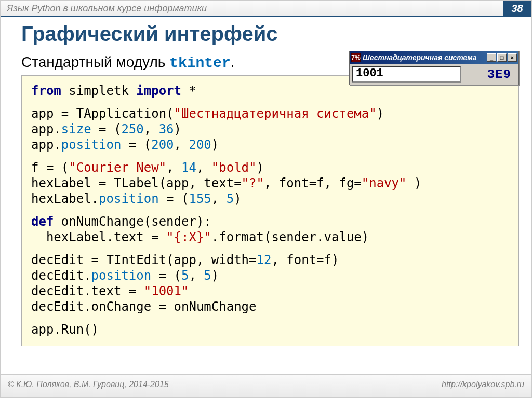 Image resolution: width=532 pixels, height=398 pixels. I want to click on code-paragraph: app = TApplication("Шестнадцатеричная си…, so click(270, 129).